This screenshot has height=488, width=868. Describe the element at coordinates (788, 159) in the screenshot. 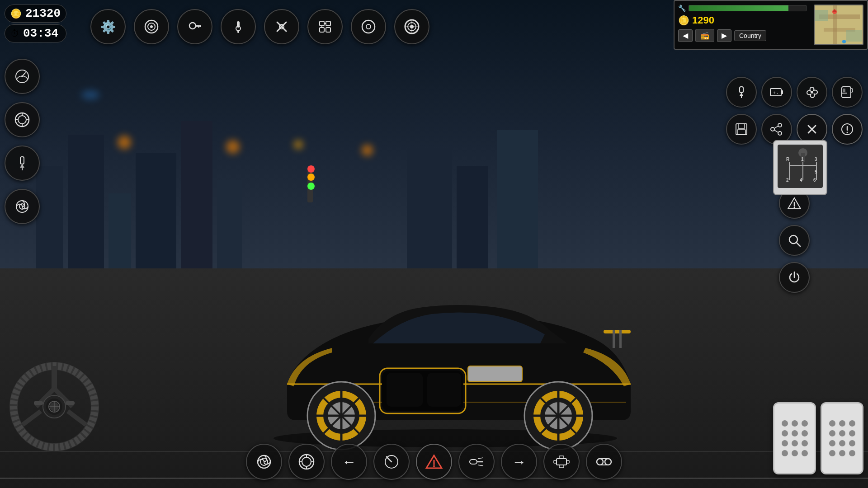

I see `svg-text: R` at that location.